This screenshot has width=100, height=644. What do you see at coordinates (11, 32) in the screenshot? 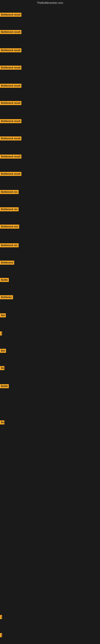
I see `bottleneck-badge-2: Bottleneck result` at bounding box center [11, 32].